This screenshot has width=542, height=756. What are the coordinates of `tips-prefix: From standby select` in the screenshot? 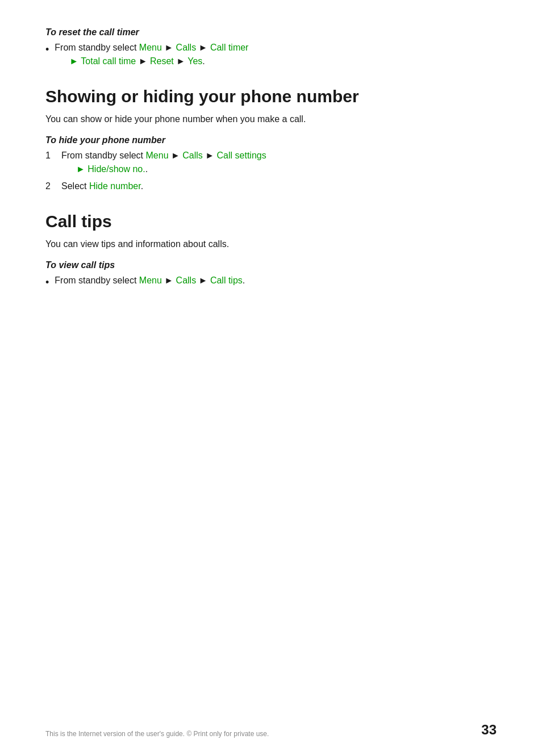 It's located at (97, 281).